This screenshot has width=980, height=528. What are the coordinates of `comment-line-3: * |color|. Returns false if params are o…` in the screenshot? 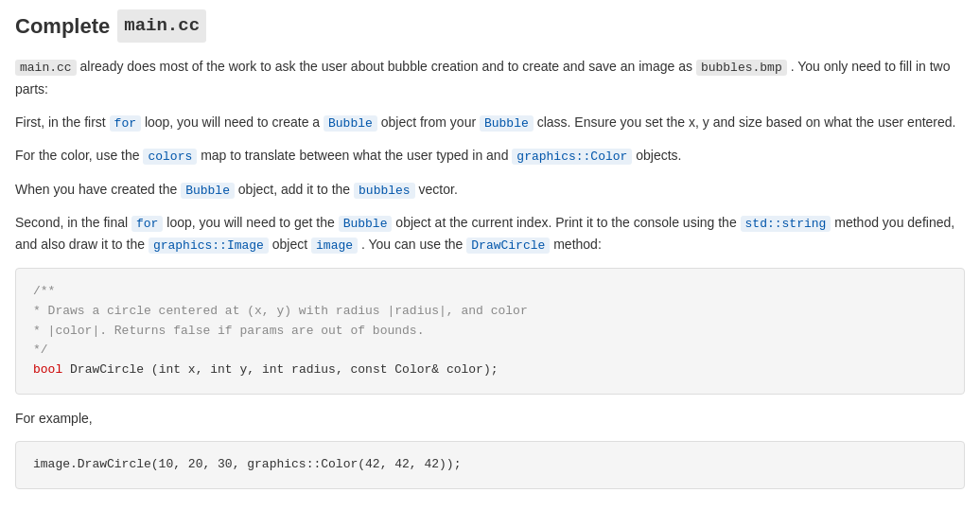 It's located at (229, 331).